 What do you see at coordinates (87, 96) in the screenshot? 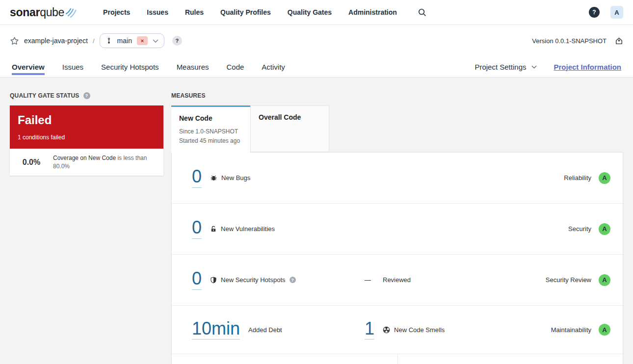
I see `quality-gate-help-icon: ?` at bounding box center [87, 96].